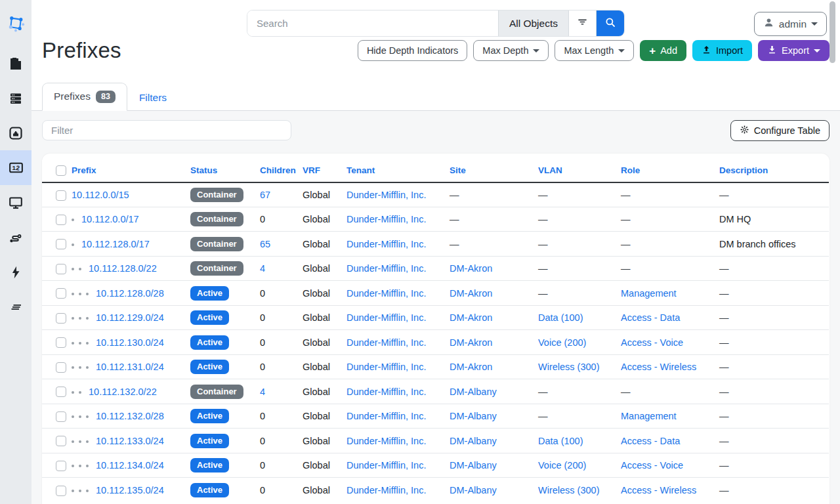 The height and width of the screenshot is (504, 840). What do you see at coordinates (16, 272) in the screenshot?
I see `sidebar-item-power` at bounding box center [16, 272].